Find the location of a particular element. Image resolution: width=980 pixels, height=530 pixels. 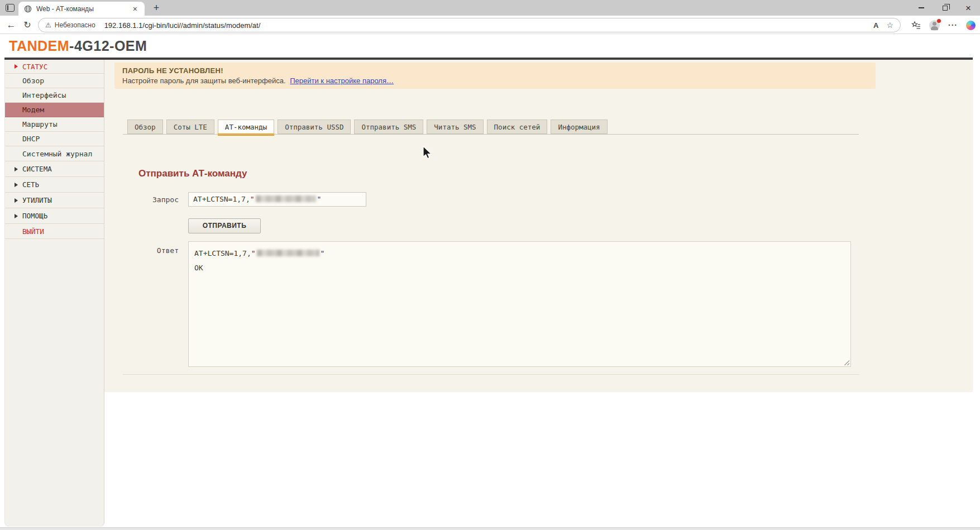

minimize-button is located at coordinates (921, 8).